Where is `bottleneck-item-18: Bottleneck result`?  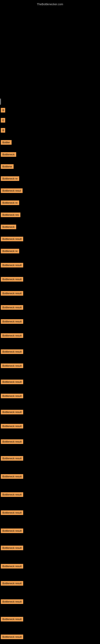
bottleneck-item-18: Bottleneck result is located at coordinates (12, 322).